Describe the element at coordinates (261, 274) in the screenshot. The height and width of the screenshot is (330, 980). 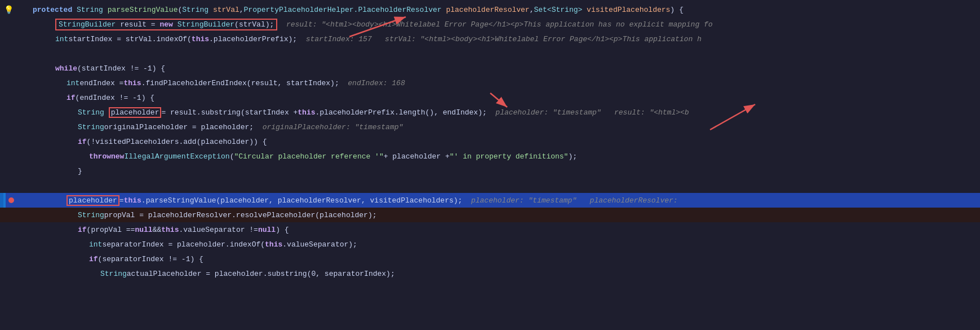
I see `punc: actualPlaceholder = placeholder.substrin…` at that location.